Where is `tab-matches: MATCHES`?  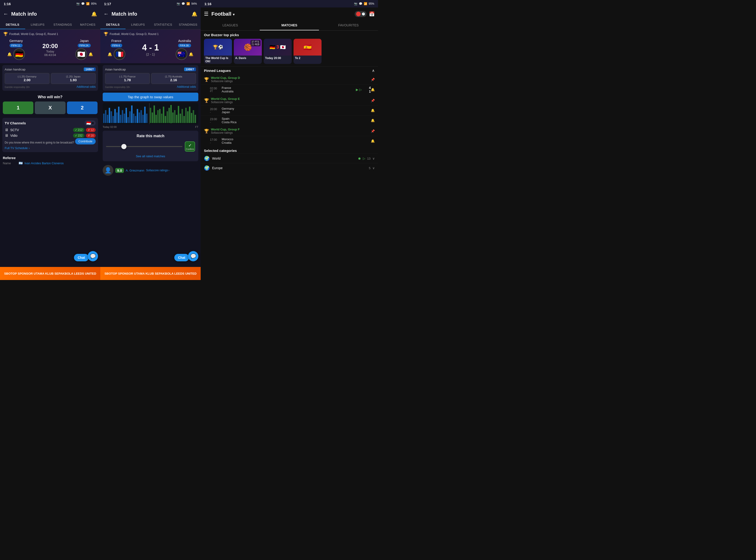 tab-matches: MATCHES is located at coordinates (289, 25).